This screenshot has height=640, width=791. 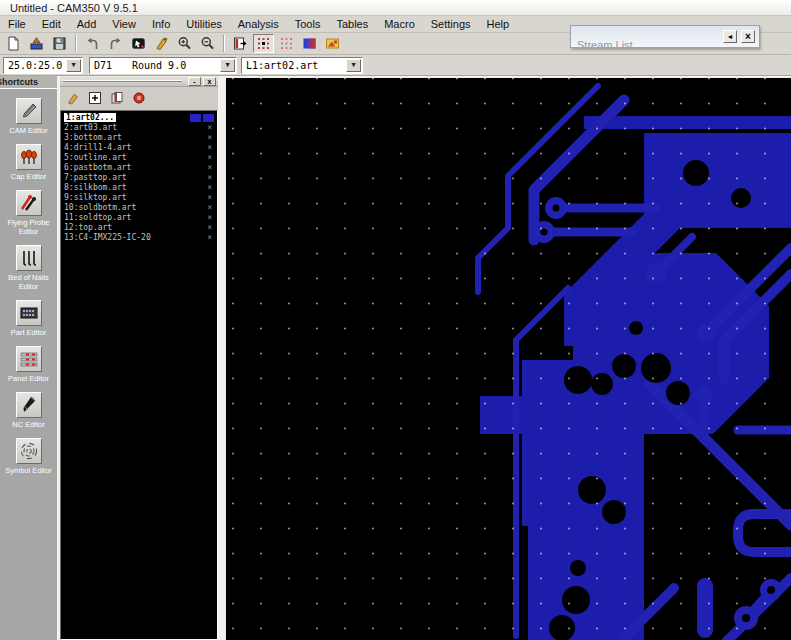 What do you see at coordinates (28, 268) in the screenshot?
I see `sidebar-item-bed-of-nails-editor: Bed of Nails Editor` at bounding box center [28, 268].